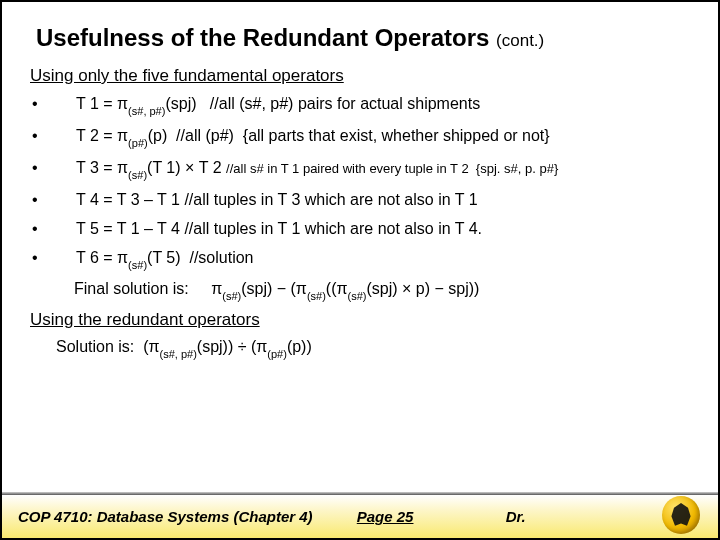 The width and height of the screenshot is (720, 540). I want to click on step-text: T 4 = T 3 – T 1 //all tuples in T 3 whic…, so click(387, 200).